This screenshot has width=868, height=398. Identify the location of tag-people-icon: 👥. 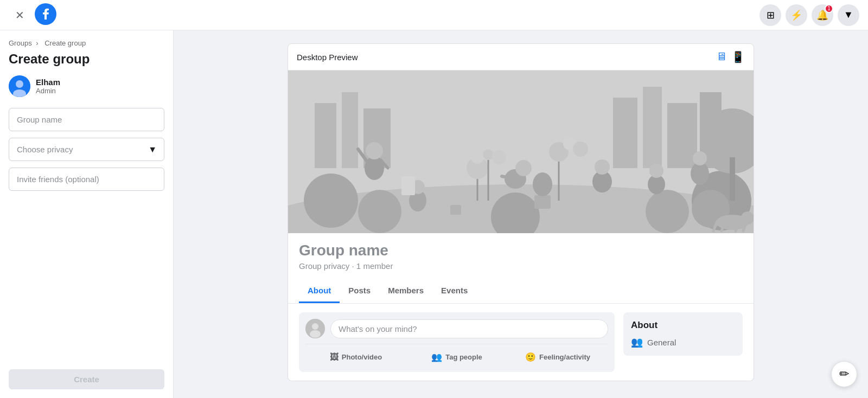
(437, 357).